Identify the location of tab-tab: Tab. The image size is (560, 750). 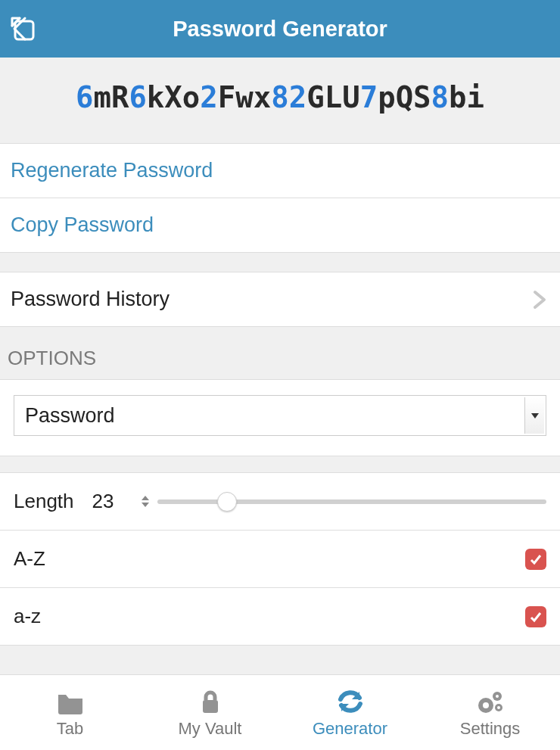
(70, 713).